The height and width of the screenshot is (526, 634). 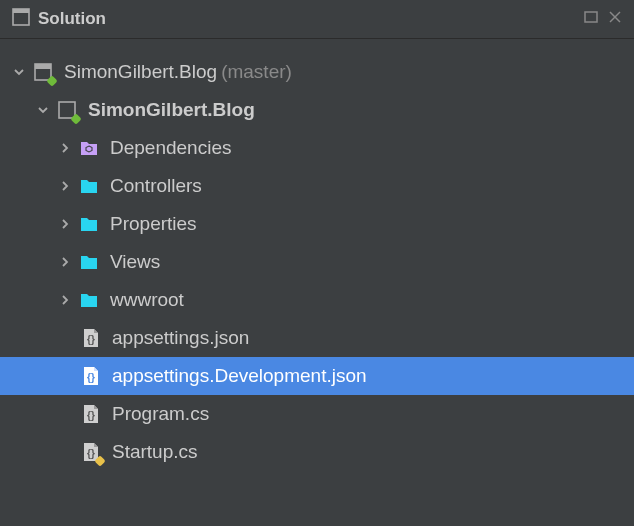 What do you see at coordinates (135, 262) in the screenshot?
I see `tree-item-label: Views` at bounding box center [135, 262].